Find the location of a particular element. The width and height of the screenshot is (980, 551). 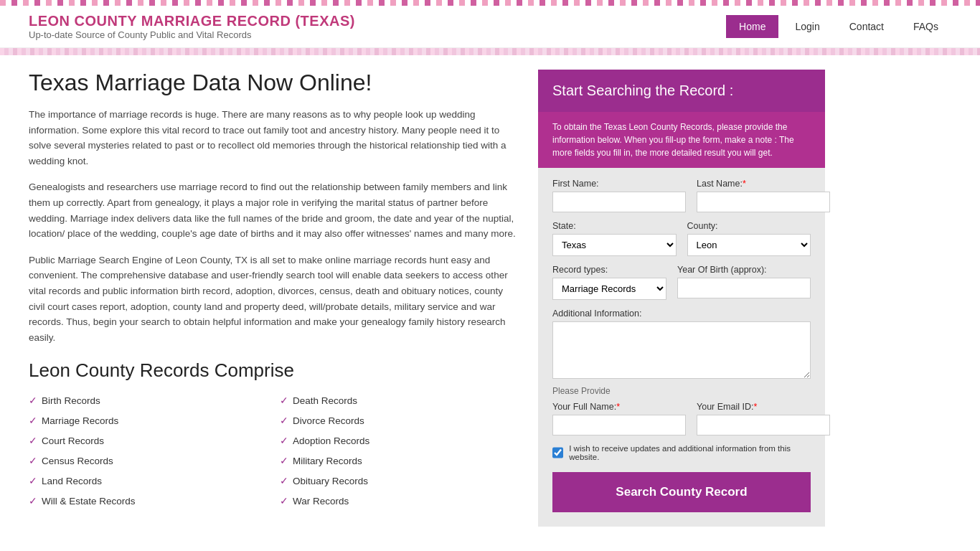

nav-home: Home is located at coordinates (752, 27).